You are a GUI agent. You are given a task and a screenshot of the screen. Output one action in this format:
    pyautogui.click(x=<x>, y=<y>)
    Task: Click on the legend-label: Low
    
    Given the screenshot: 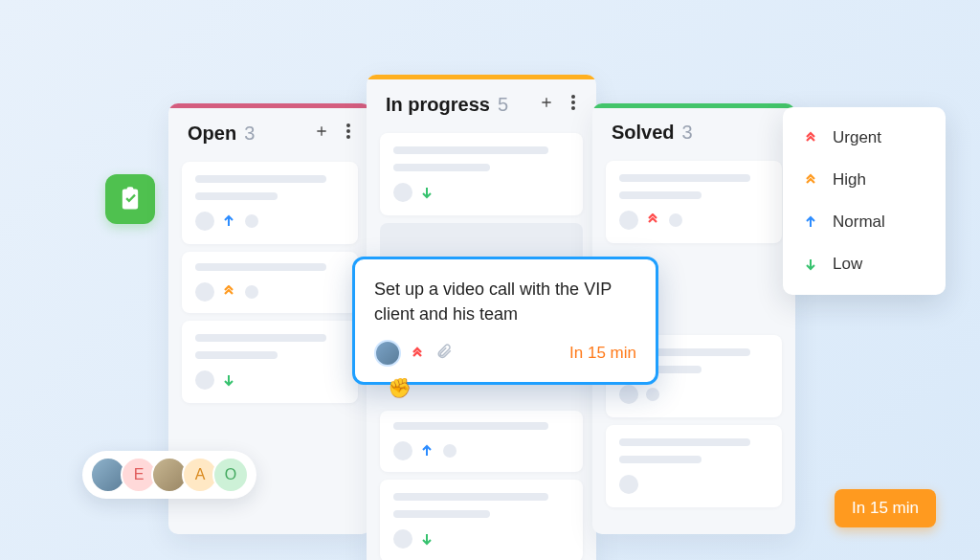 What is the action you would take?
    pyautogui.click(x=848, y=264)
    